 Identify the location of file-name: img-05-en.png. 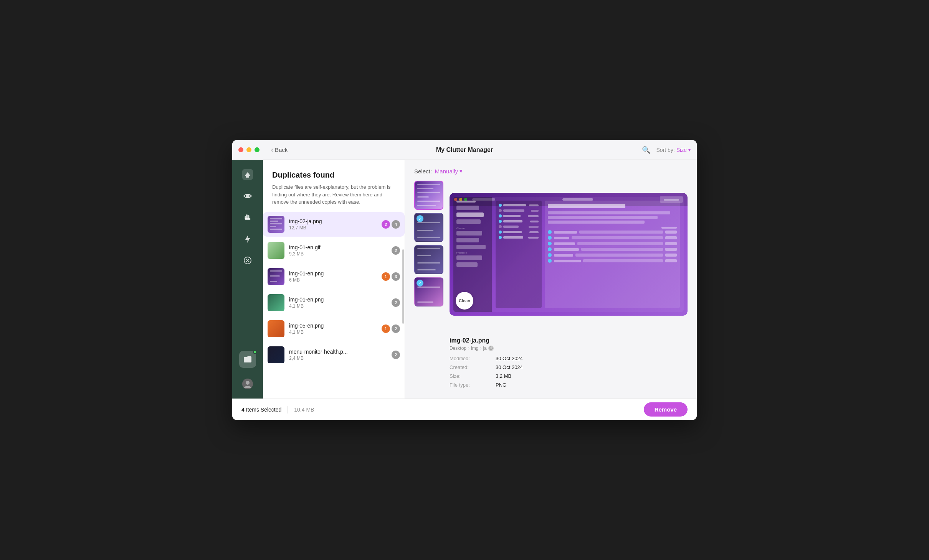
(334, 326).